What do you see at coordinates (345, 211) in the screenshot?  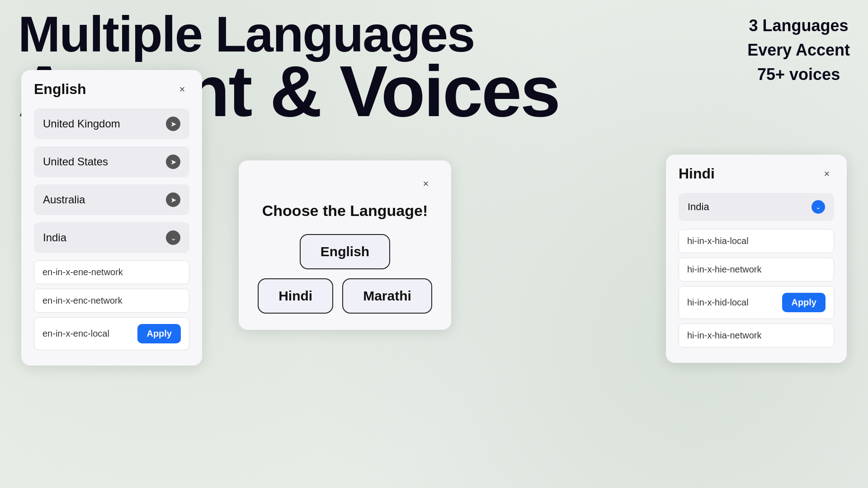 I see `choose-language-title: Choose the Language!` at bounding box center [345, 211].